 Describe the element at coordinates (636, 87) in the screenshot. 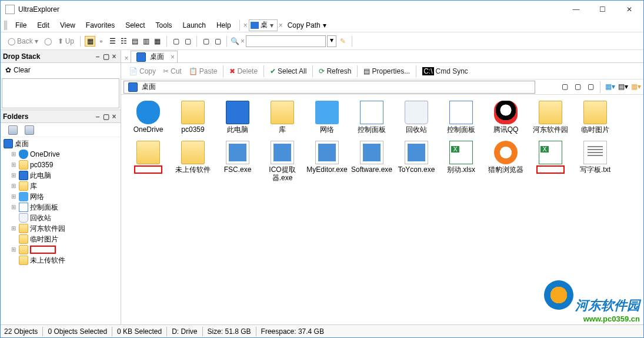

I see `loc-btn-6: ▦▾` at that location.